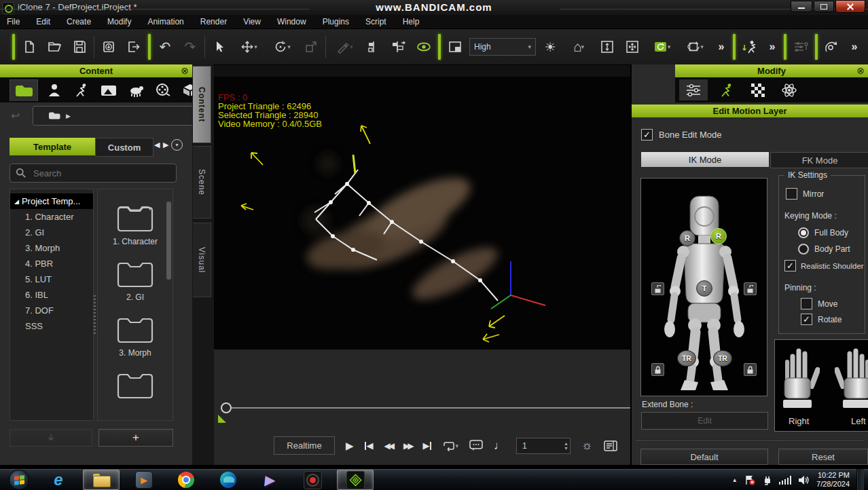  What do you see at coordinates (801, 7) in the screenshot?
I see `minimize-button` at bounding box center [801, 7].